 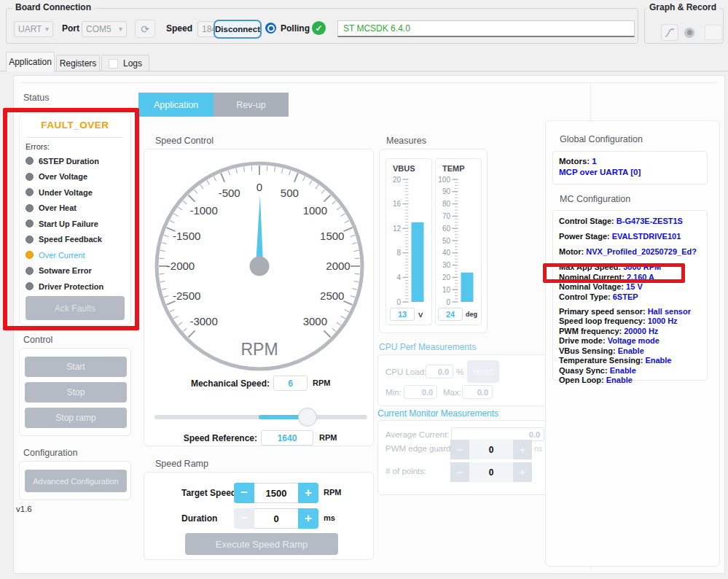 I want to click on port-label: Port, so click(x=71, y=28).